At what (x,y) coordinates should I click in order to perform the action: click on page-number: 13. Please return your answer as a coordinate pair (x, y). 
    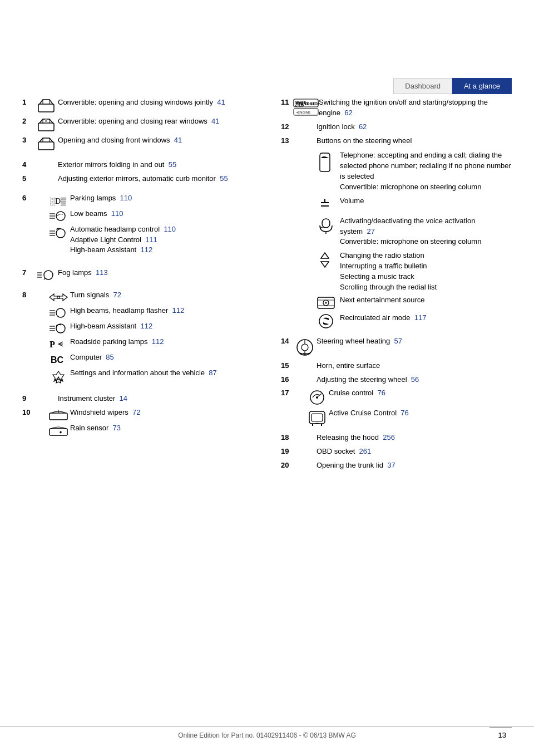
    Looking at the image, I should click on (502, 735).